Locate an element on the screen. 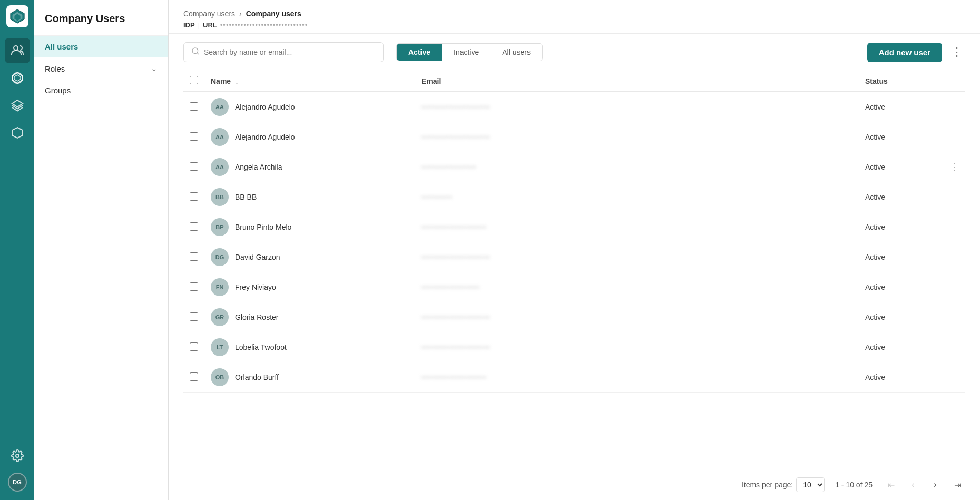 This screenshot has width=980, height=500. add-user-button: Add new user is located at coordinates (905, 53).